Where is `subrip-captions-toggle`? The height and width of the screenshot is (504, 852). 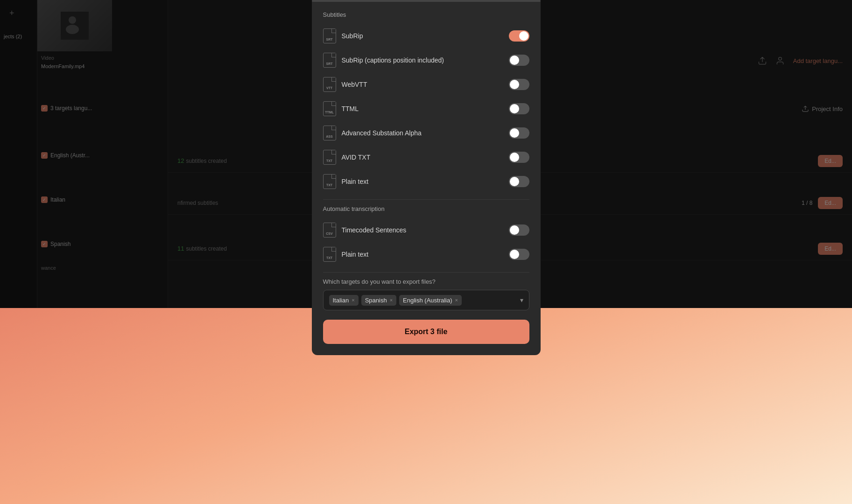 subrip-captions-toggle is located at coordinates (519, 60).